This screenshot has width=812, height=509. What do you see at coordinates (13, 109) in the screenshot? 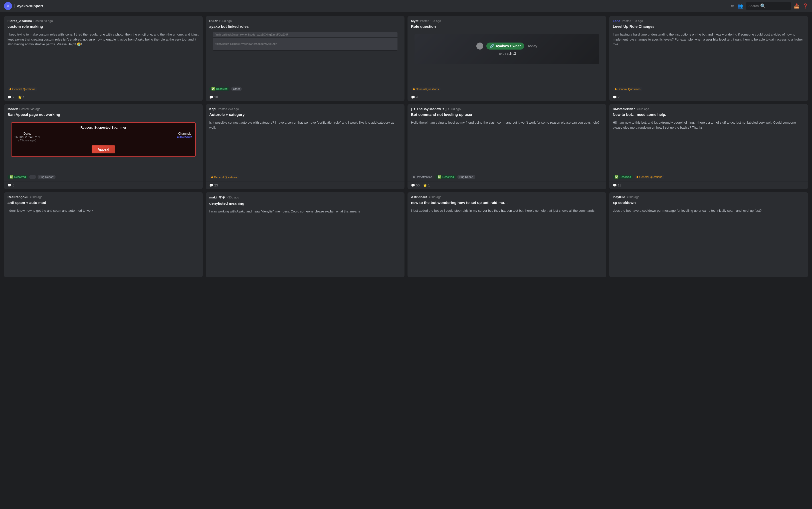
I see `post-author: Modex` at bounding box center [13, 109].